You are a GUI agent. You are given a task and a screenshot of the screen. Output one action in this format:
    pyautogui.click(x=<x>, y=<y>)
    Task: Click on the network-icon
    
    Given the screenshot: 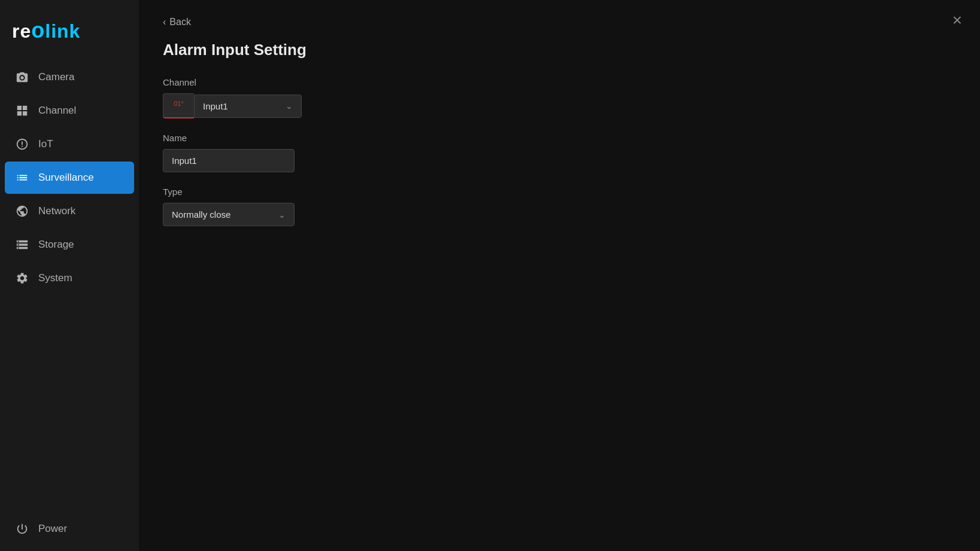 What is the action you would take?
    pyautogui.click(x=22, y=211)
    